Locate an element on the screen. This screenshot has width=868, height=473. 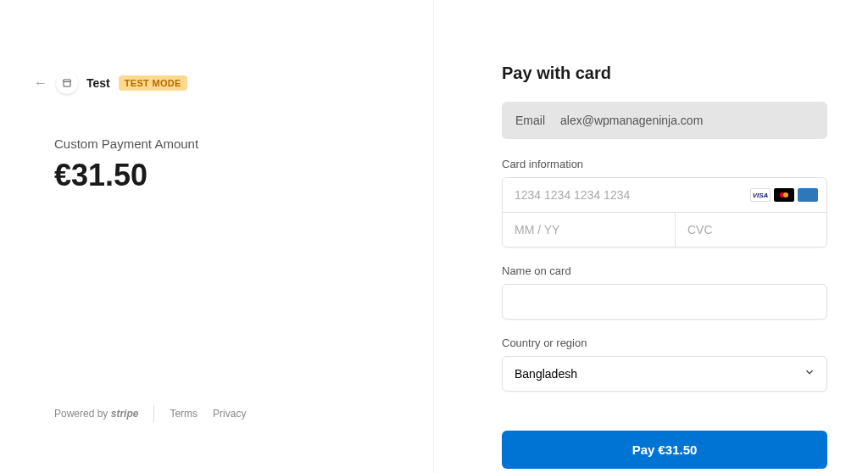
privacy-link: Privacy is located at coordinates (229, 414).